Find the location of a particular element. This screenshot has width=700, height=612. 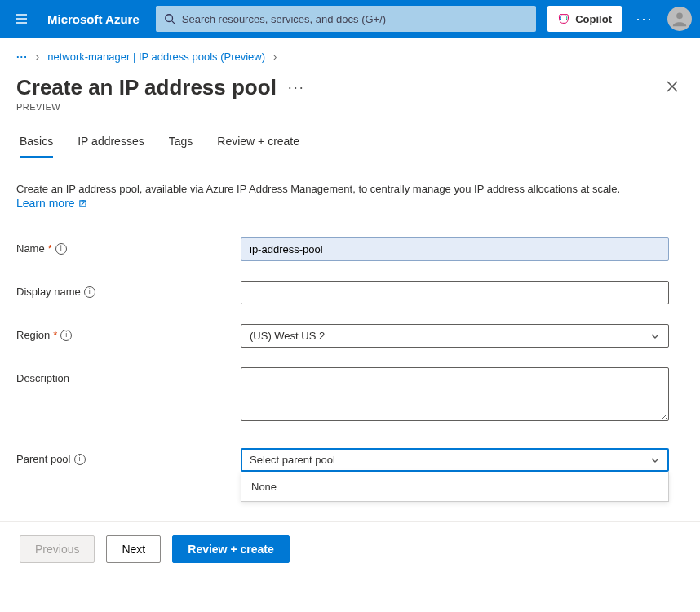

tab-review-create: Review + create is located at coordinates (258, 147).